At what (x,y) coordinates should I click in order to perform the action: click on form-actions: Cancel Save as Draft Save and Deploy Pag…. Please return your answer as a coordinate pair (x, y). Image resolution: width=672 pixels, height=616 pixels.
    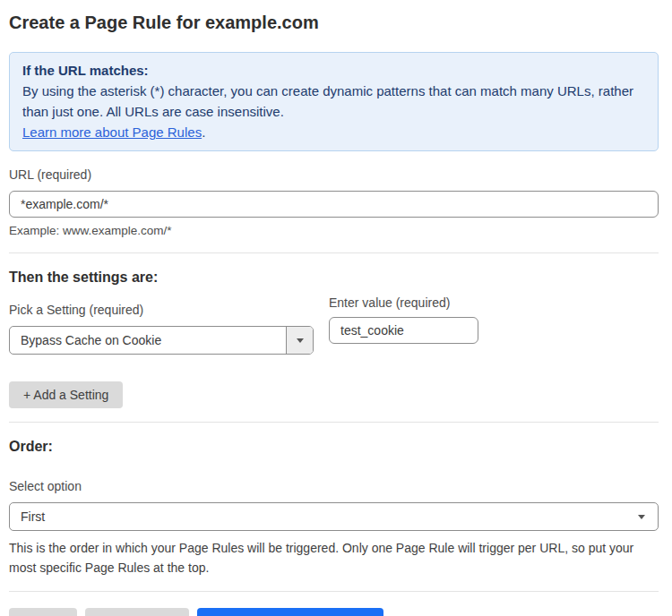
    Looking at the image, I should click on (333, 612).